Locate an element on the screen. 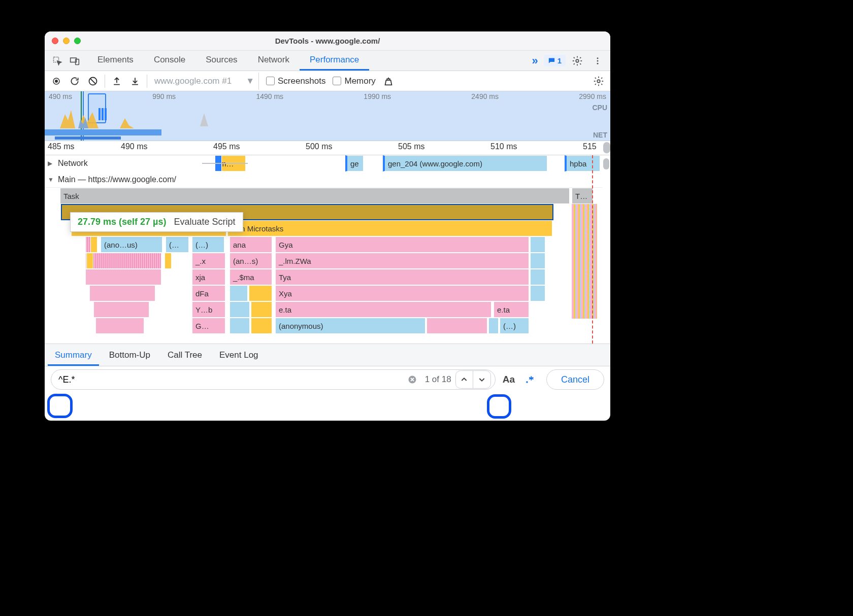  flame-cell: G… is located at coordinates (209, 326).